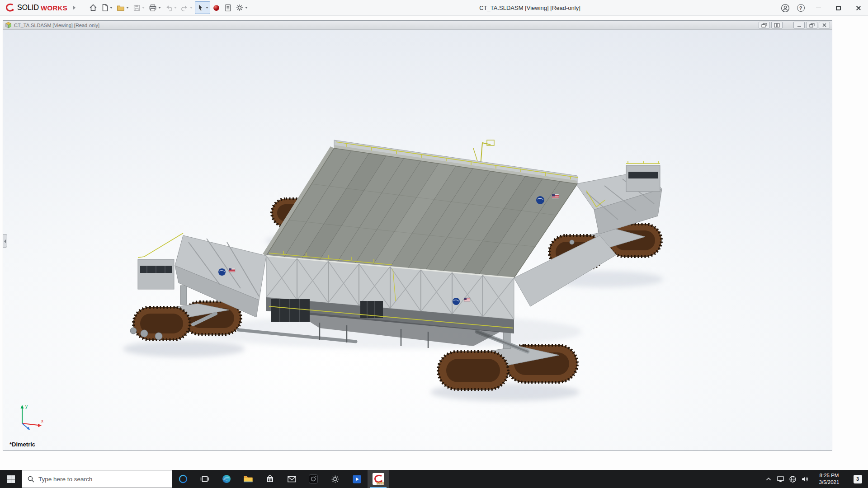 The height and width of the screenshot is (488, 868). What do you see at coordinates (799, 25) in the screenshot?
I see `doc-minimize-button` at bounding box center [799, 25].